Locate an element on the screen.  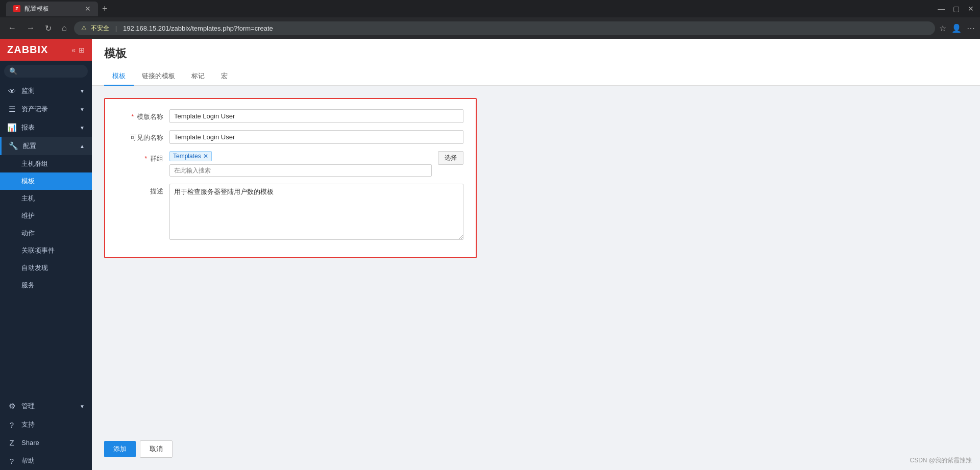
groups-search-input is located at coordinates (301, 170).